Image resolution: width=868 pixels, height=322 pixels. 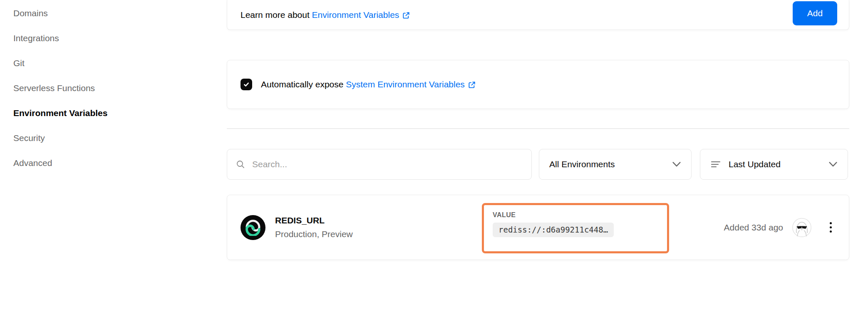 I want to click on env-var-environments: Production, Preview, so click(x=314, y=234).